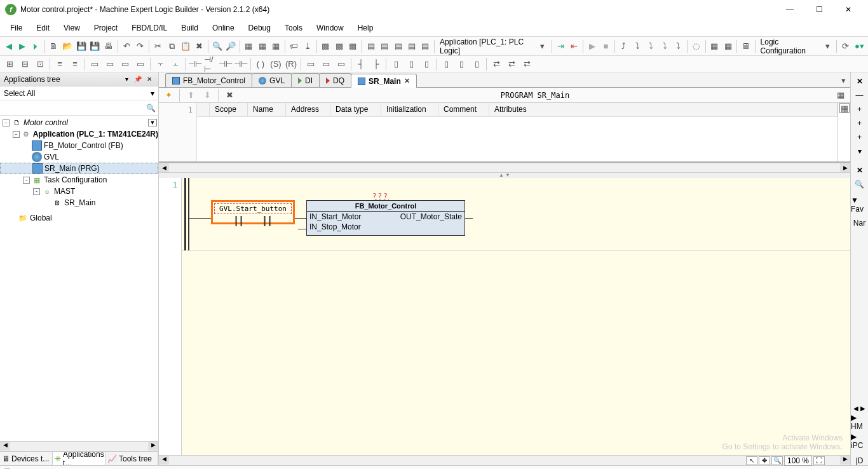 The image size is (868, 469). Describe the element at coordinates (560, 46) in the screenshot. I see `login-icon: ⇥` at that location.